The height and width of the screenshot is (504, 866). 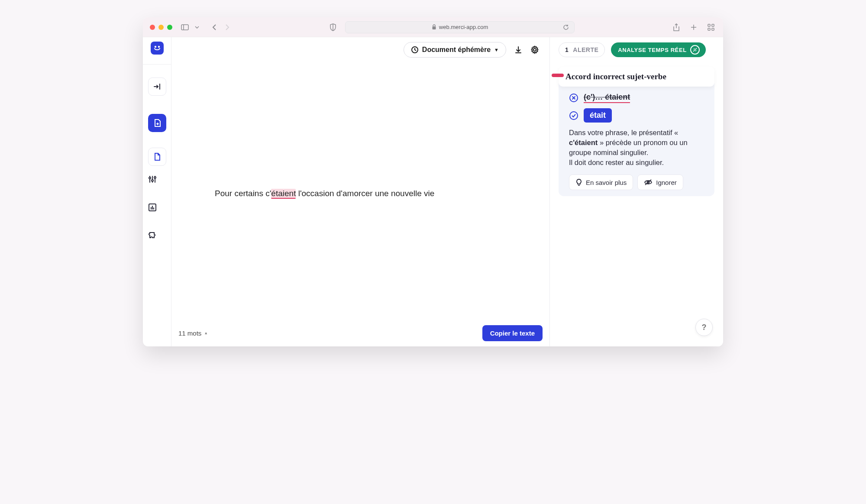 I want to click on document-icon, so click(x=157, y=157).